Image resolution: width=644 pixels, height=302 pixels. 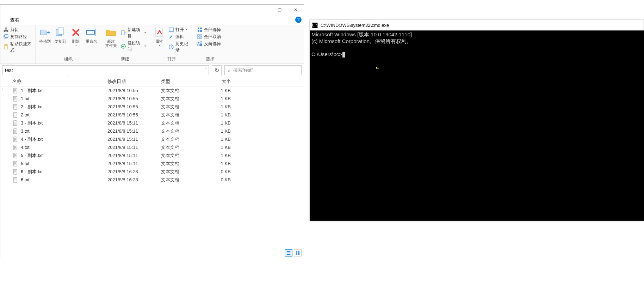 I want to click on ribbon-group-open: 属性 ▾ 打开▾ 编辑 历史记录, so click(x=172, y=44).